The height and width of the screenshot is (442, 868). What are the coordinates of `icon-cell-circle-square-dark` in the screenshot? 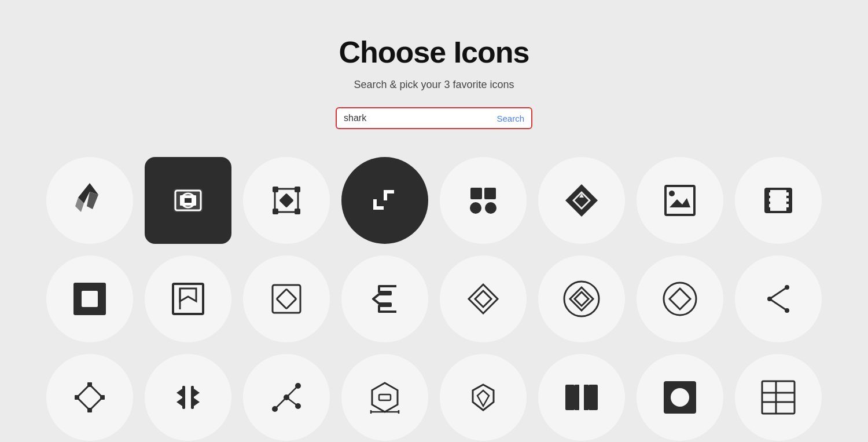 It's located at (680, 397).